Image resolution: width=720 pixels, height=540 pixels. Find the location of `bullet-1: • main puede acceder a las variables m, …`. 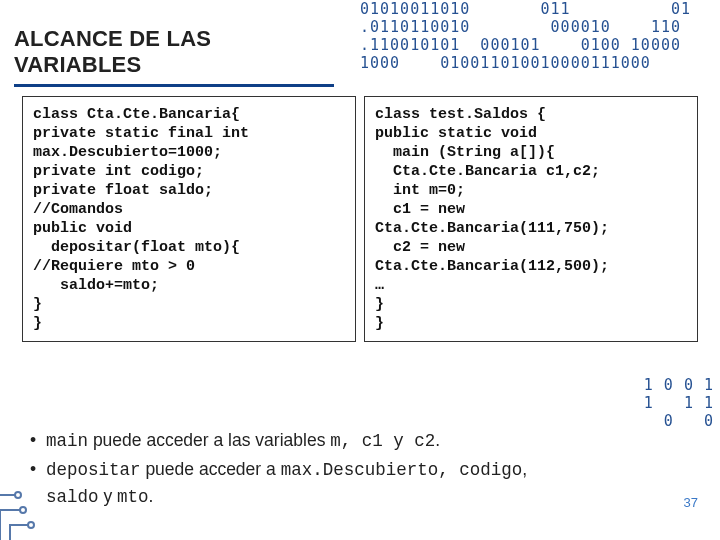

bullet-1: • main puede acceder a las variables m, … is located at coordinates (360, 440).